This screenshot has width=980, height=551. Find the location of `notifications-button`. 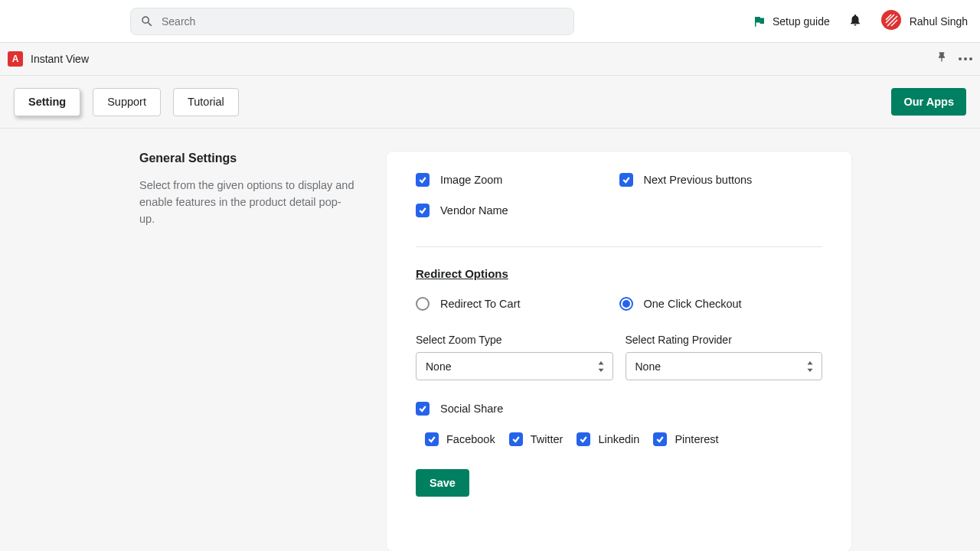

notifications-button is located at coordinates (855, 21).